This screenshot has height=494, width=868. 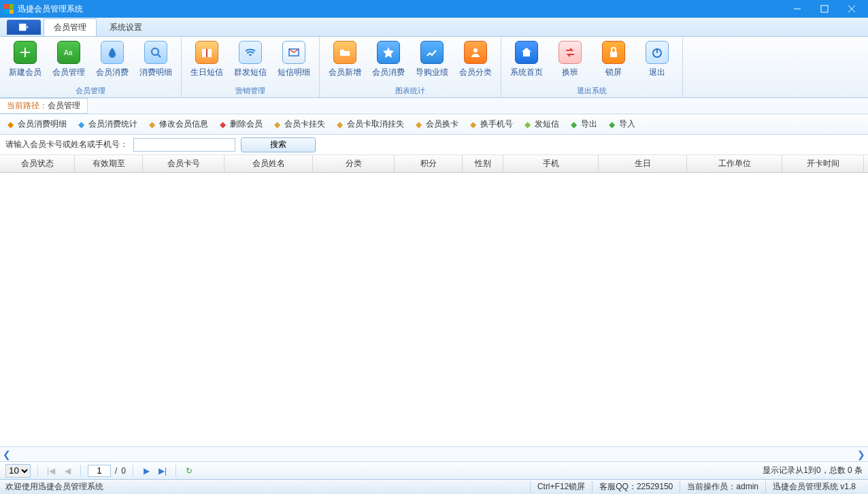 What do you see at coordinates (583, 124) in the screenshot?
I see `action-export: ◆导出` at bounding box center [583, 124].